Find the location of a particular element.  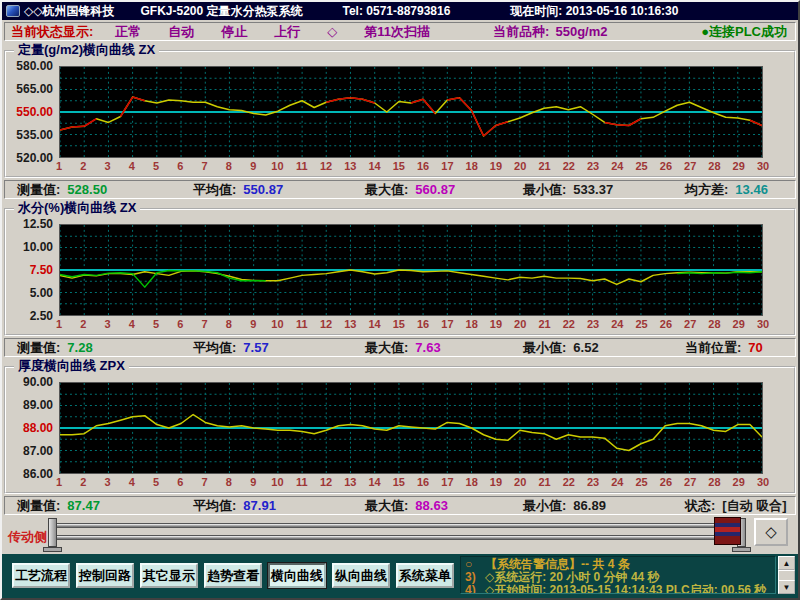

status-item: 自动 is located at coordinates (181, 32).